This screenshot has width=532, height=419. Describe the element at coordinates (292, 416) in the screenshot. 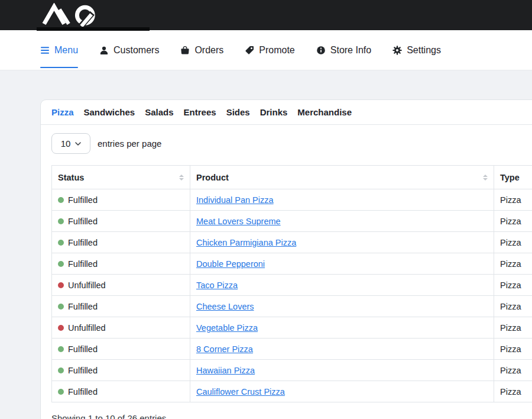

I see `table-summary: Showing 1 to 10 of 26 entries` at that location.